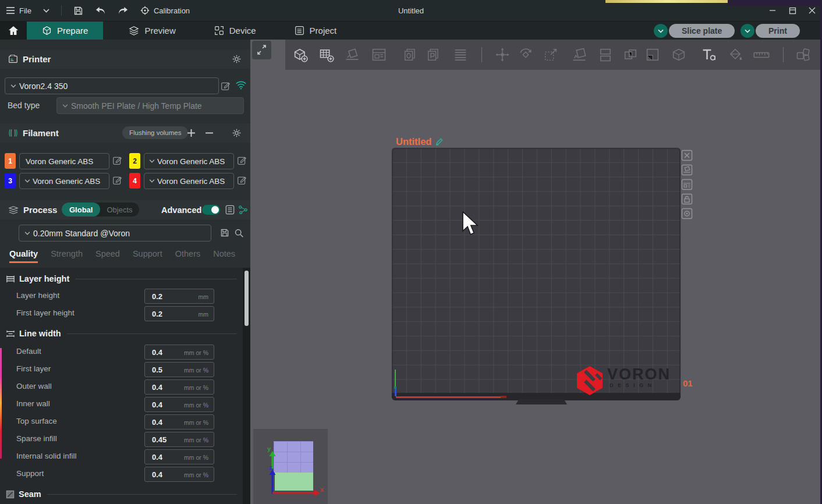  What do you see at coordinates (526, 55) in the screenshot?
I see `rotate-button` at bounding box center [526, 55].